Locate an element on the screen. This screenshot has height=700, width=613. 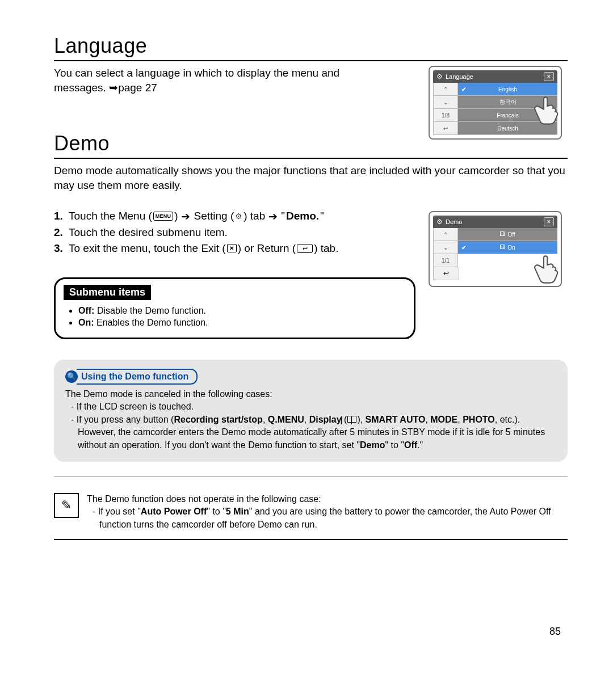
note-line1: The Demo function does not operate in th… is located at coordinates (327, 499).